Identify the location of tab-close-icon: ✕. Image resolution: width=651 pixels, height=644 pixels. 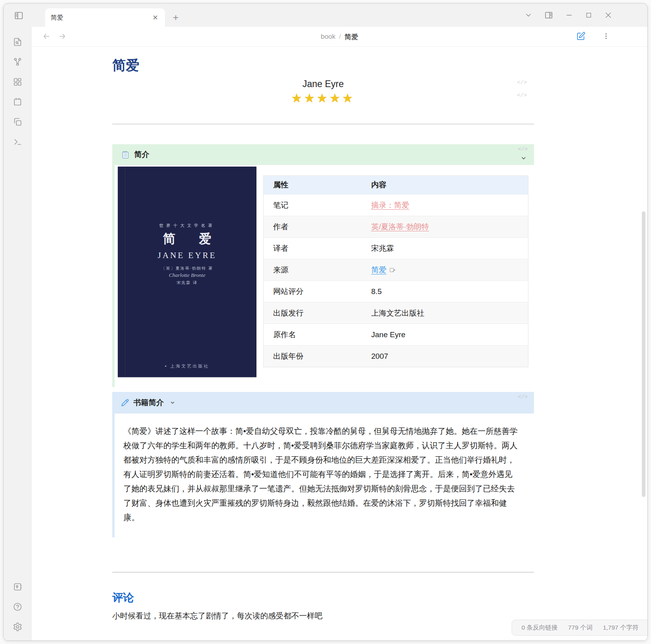
(155, 18).